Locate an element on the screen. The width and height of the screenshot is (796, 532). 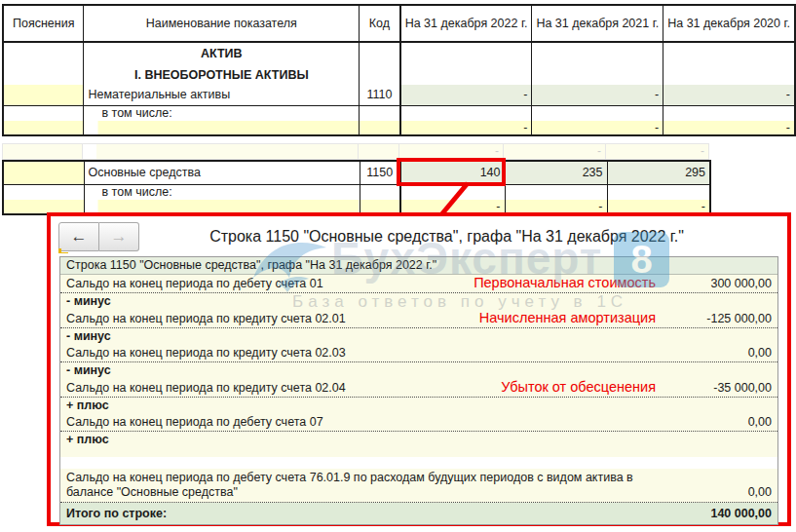
annotation-depreciation: Начисленная амортизация is located at coordinates (567, 318).